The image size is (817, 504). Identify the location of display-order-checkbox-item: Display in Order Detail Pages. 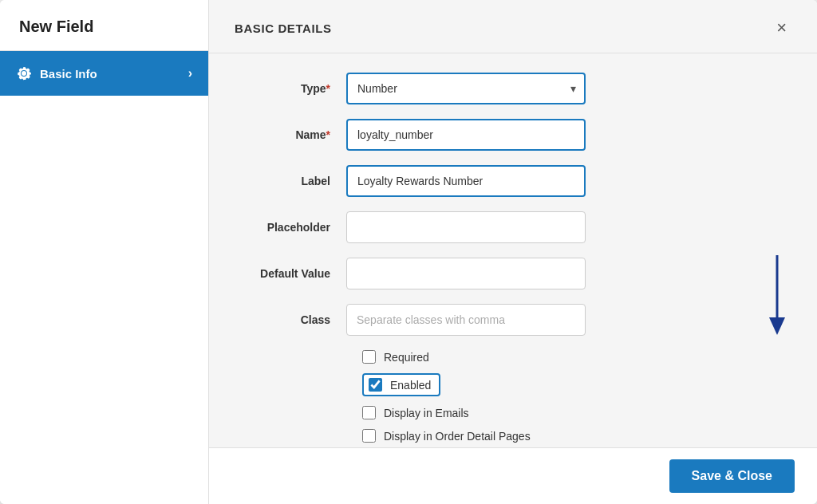
(577, 435).